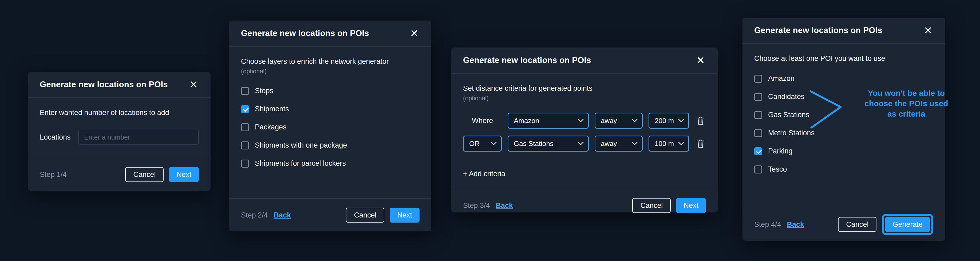 This screenshot has height=261, width=980. I want to click on select-value: Amazon, so click(527, 121).